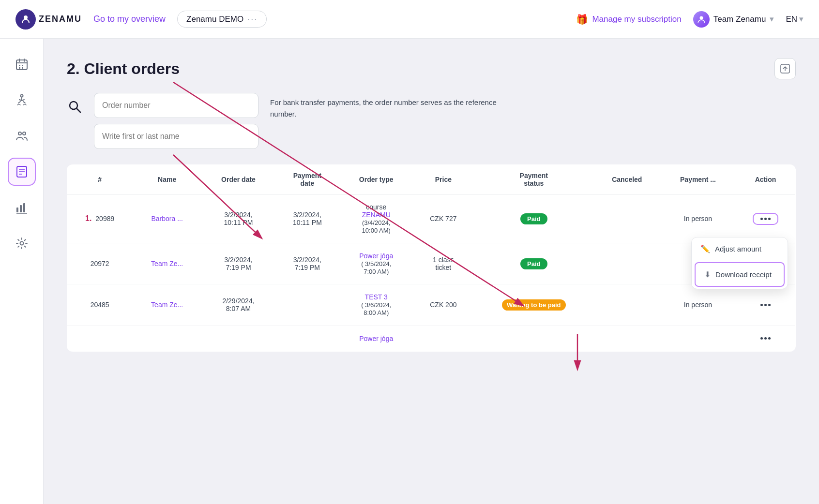 Image resolution: width=819 pixels, height=504 pixels. I want to click on name-search-input, so click(176, 136).